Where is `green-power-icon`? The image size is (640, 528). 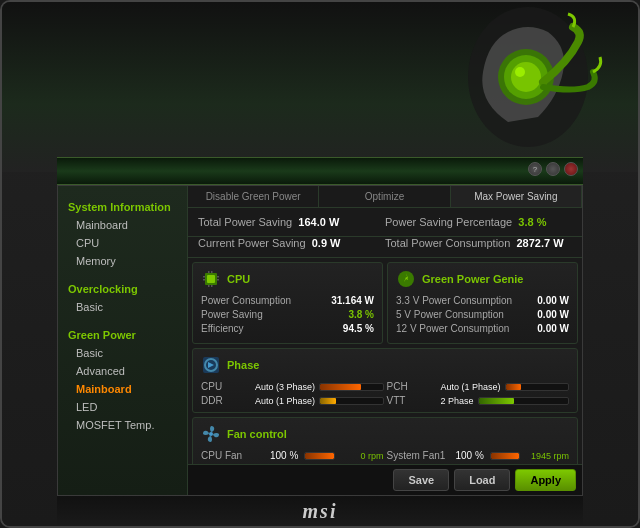 green-power-icon is located at coordinates (406, 279).